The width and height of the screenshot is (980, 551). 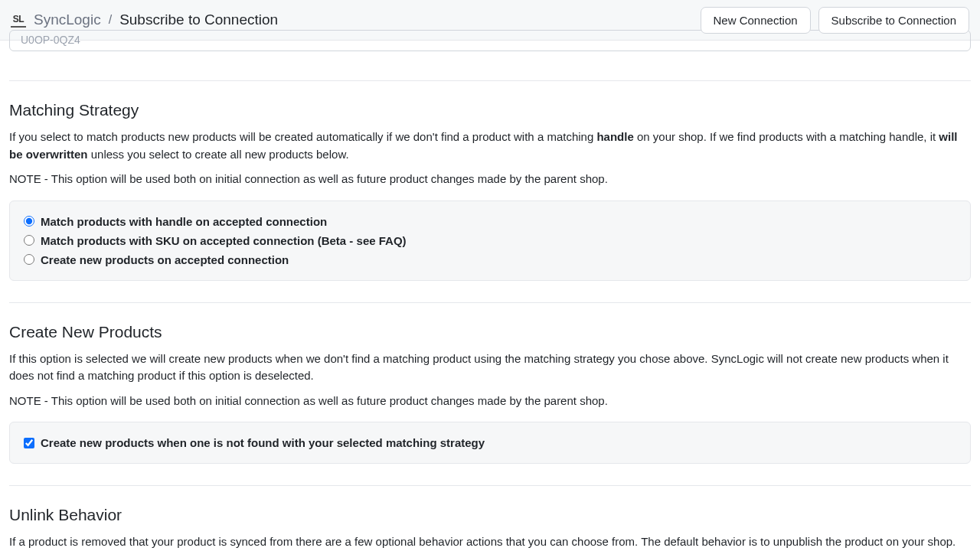 What do you see at coordinates (490, 332) in the screenshot?
I see `create-products-heading: Create New Products` at bounding box center [490, 332].